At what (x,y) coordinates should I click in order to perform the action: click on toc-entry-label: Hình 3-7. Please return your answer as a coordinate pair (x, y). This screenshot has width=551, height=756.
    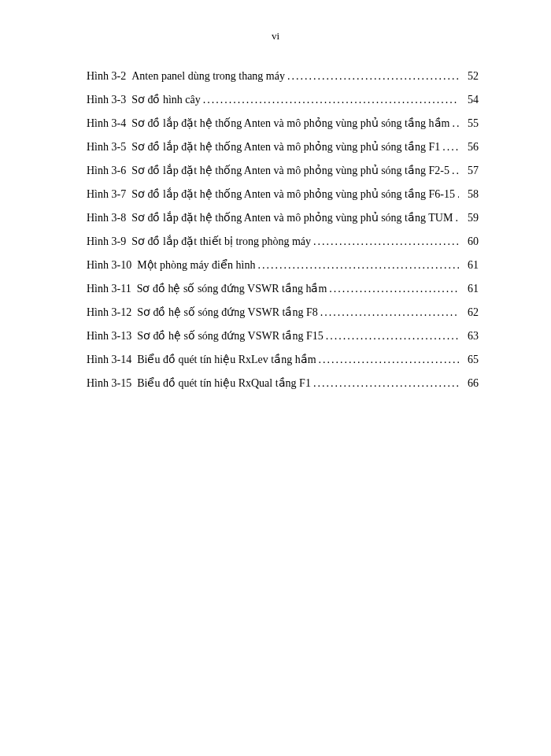
    Looking at the image, I should click on (106, 194).